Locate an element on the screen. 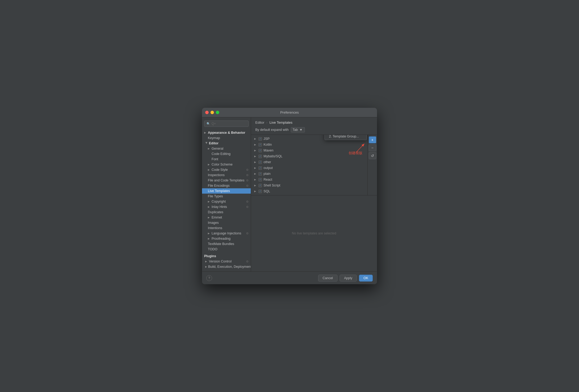 The width and height of the screenshot is (579, 392). minimize-button is located at coordinates (212, 112).